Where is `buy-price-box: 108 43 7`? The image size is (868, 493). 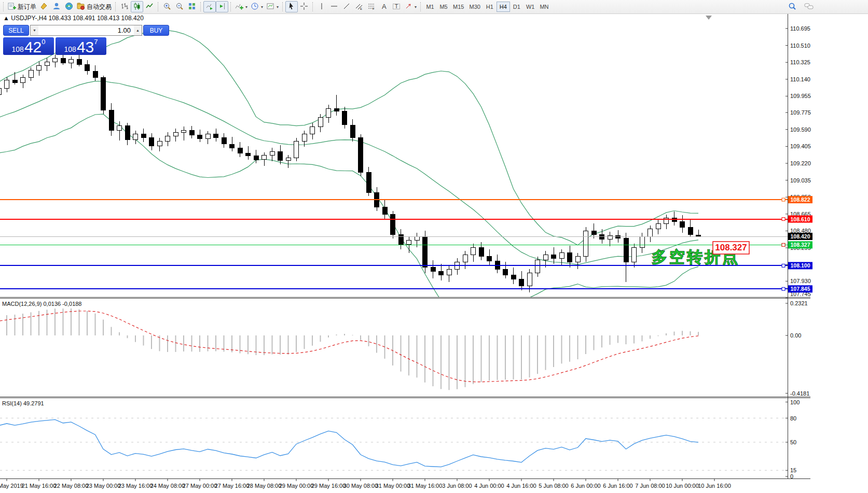 buy-price-box: 108 43 7 is located at coordinates (81, 46).